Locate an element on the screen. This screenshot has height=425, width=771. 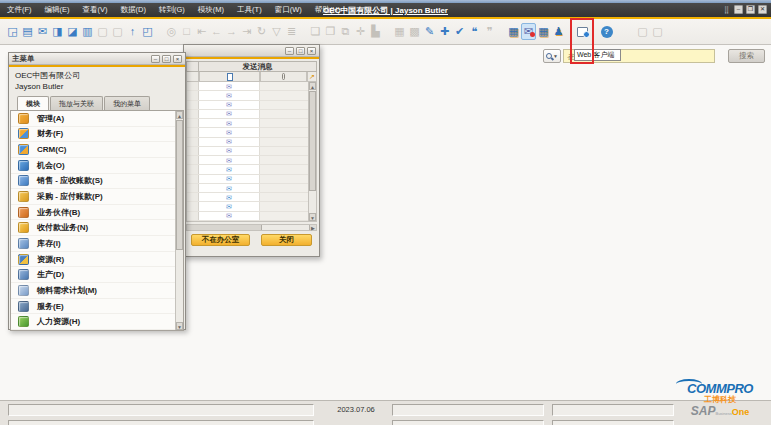
upload-icon: ↑ is located at coordinates (132, 32).